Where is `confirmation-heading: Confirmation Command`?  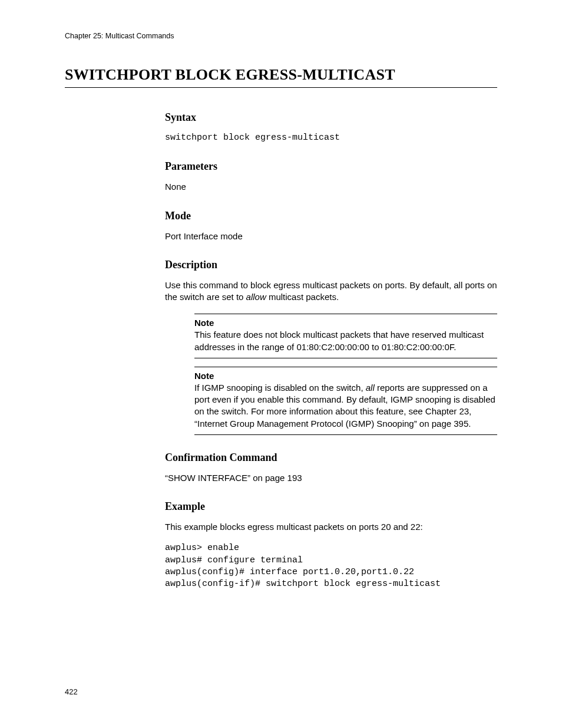 confirmation-heading: Confirmation Command is located at coordinates (331, 457).